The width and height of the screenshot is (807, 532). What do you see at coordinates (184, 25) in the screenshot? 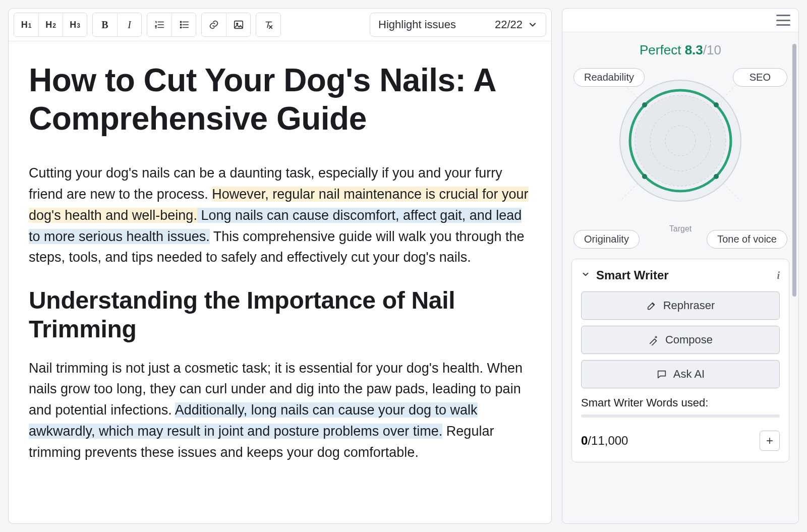
I see `unordered-list-button` at bounding box center [184, 25].